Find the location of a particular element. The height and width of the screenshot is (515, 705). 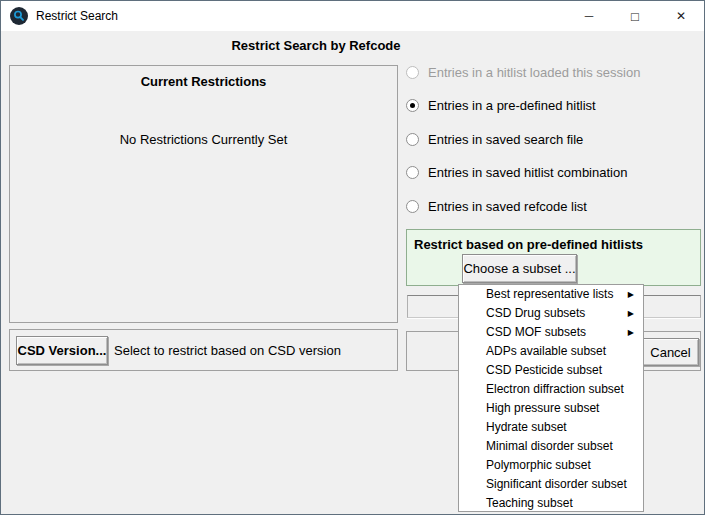

no-restrictions-message: No Restrictions Currently Set is located at coordinates (204, 140).